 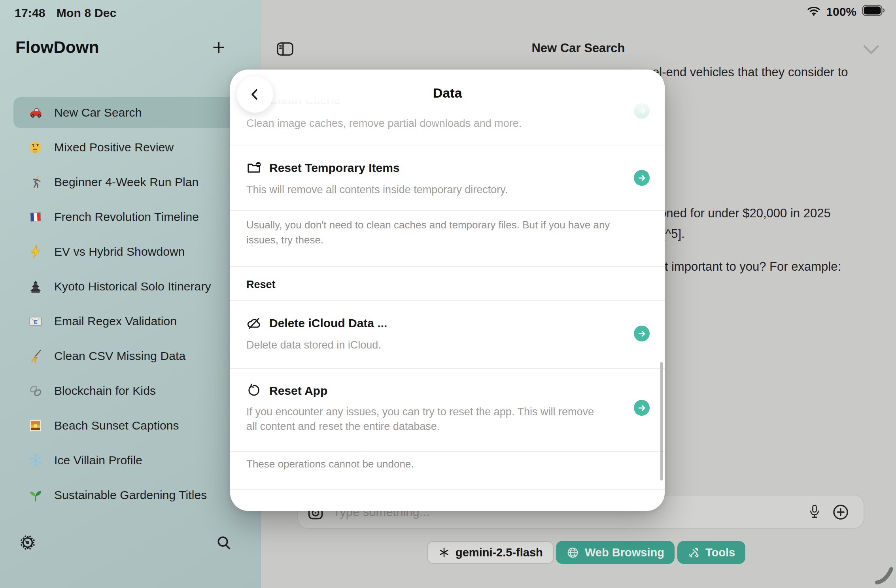 What do you see at coordinates (490, 552) in the screenshot?
I see `model-selector-chip: gemini-2.5-flash` at bounding box center [490, 552].